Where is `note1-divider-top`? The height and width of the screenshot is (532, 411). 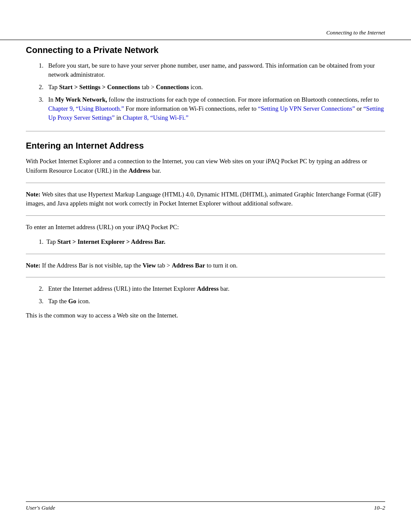 note1-divider-top is located at coordinates (206, 183).